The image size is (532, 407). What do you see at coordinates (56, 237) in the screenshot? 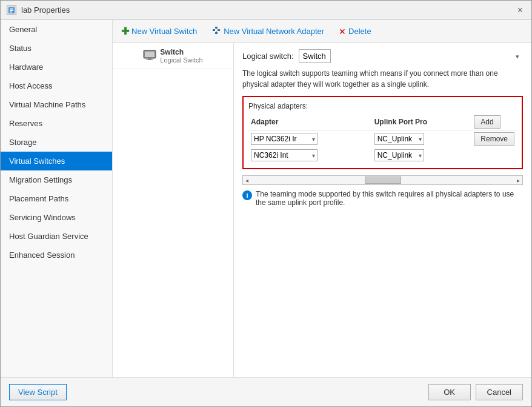
I see `sidebar-item-host-guardian-service: Host Guardian Service` at bounding box center [56, 237].